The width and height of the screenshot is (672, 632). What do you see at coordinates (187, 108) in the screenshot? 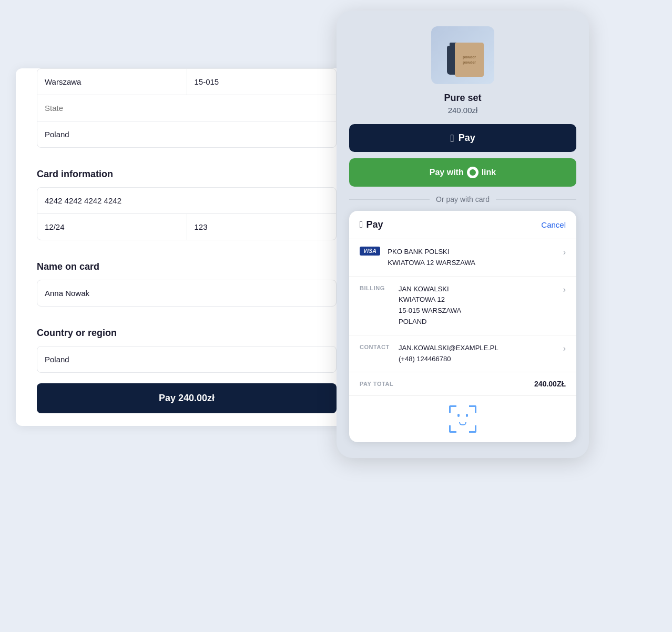
I see `state-row` at bounding box center [187, 108].